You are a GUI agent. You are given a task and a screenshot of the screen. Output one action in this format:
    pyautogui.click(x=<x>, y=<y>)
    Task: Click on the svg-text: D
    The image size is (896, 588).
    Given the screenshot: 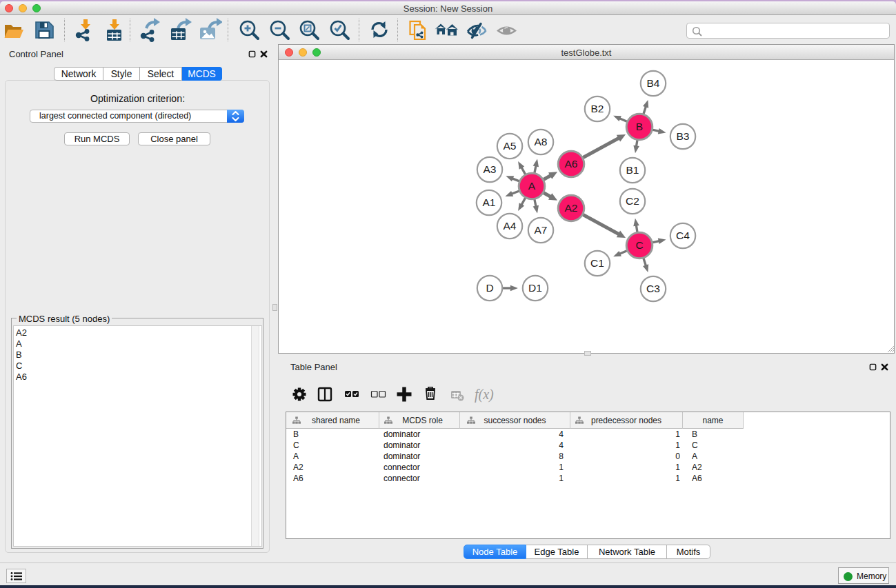 What is the action you would take?
    pyautogui.click(x=490, y=288)
    